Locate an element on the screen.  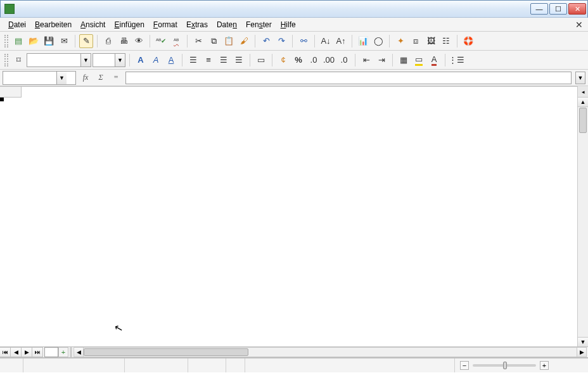
spellcheck-button: ᴬᴮ✔ is located at coordinates (161, 41).